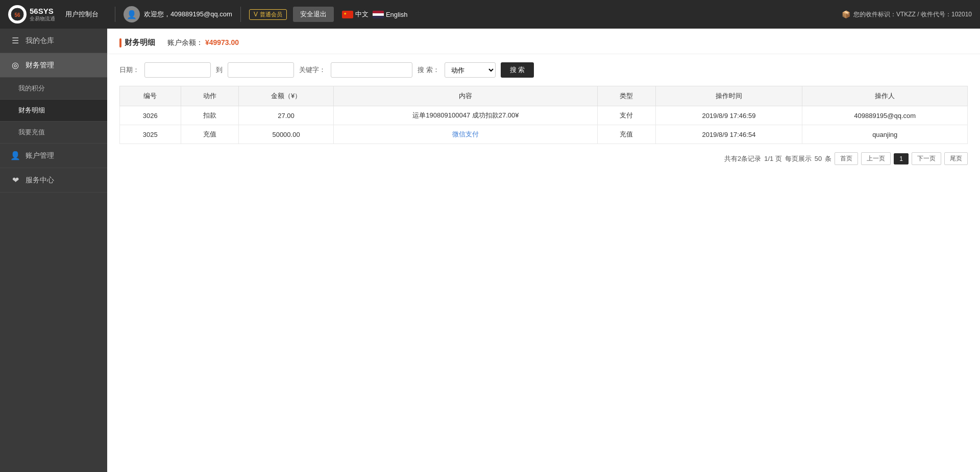 The width and height of the screenshot is (980, 472). What do you see at coordinates (188, 14) in the screenshot?
I see `welcome-text: 欢迎您，409889195@qq.com` at bounding box center [188, 14].